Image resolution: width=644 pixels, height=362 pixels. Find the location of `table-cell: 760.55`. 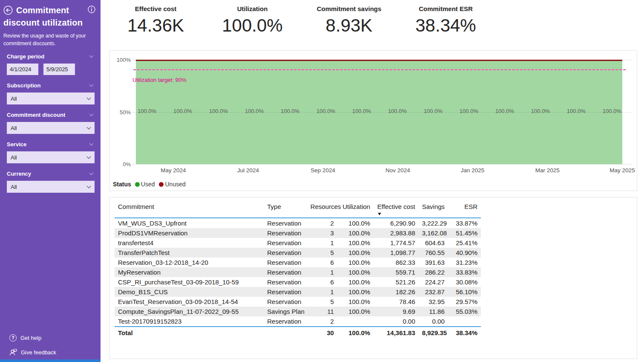

table-cell: 760.55 is located at coordinates (434, 252).